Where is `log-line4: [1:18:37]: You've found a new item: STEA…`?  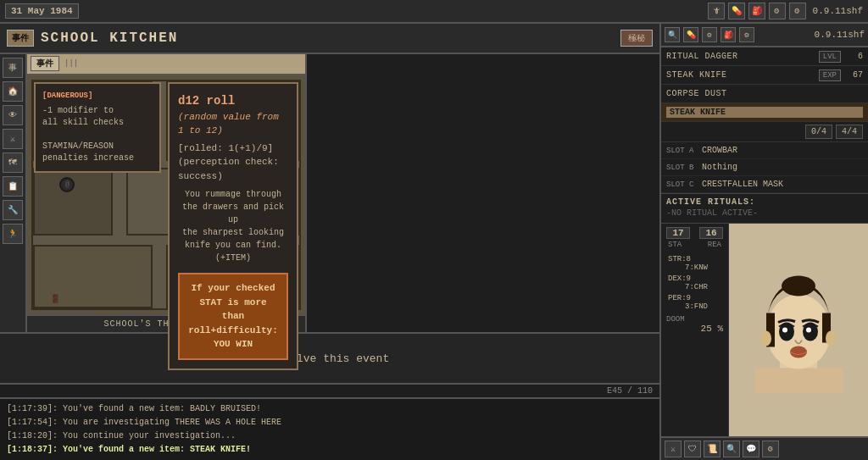 log-line4: [1:18:37]: You've found a new item: STEA… is located at coordinates (330, 450).